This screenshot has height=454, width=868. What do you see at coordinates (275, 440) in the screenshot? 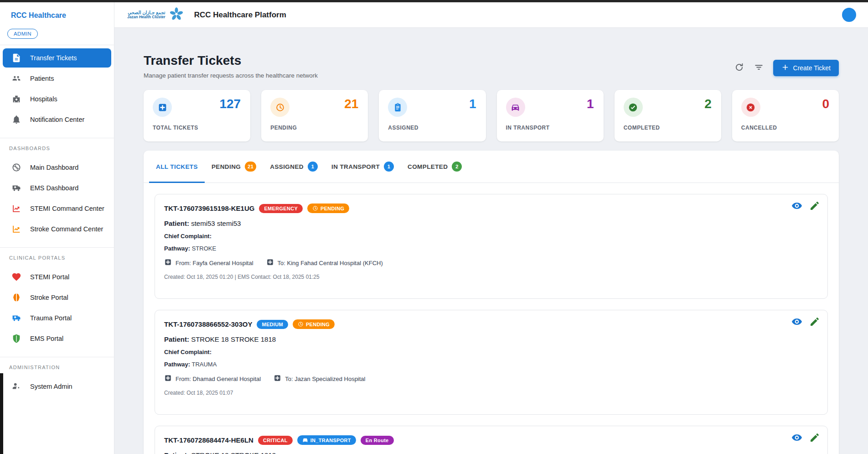
I see `ticket-badge-critical: CRITICAL` at bounding box center [275, 440].